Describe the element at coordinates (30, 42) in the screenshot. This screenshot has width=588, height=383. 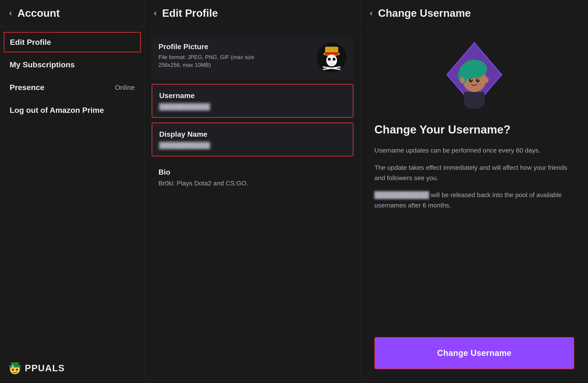
I see `menu-item-edit-profile-label: Edit Profile` at that location.